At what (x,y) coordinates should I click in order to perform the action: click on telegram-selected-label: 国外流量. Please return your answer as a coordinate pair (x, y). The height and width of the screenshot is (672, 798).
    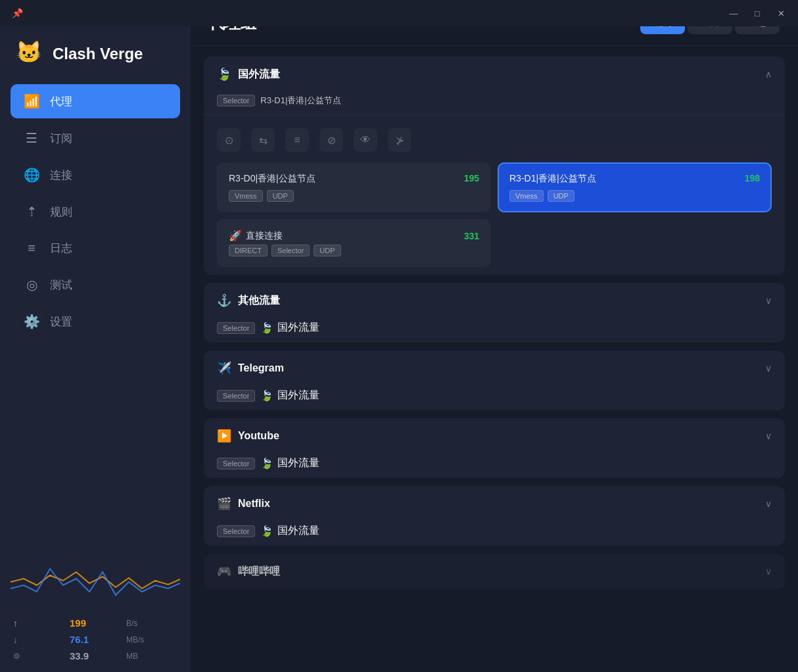
    Looking at the image, I should click on (298, 396).